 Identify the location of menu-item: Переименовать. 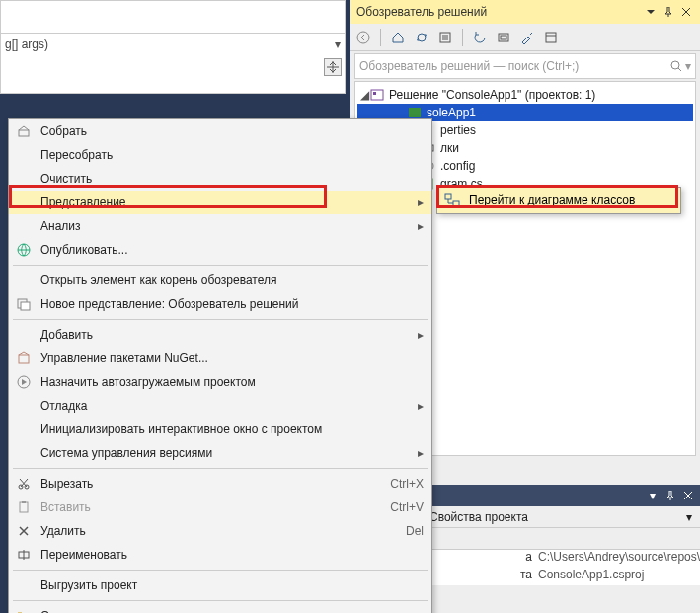
(220, 555).